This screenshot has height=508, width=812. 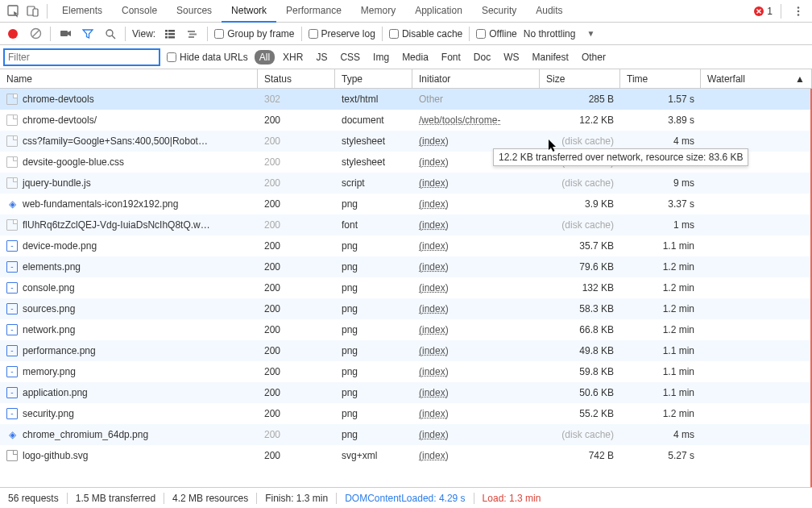 What do you see at coordinates (35, 34) in the screenshot?
I see `clear-icon` at bounding box center [35, 34].